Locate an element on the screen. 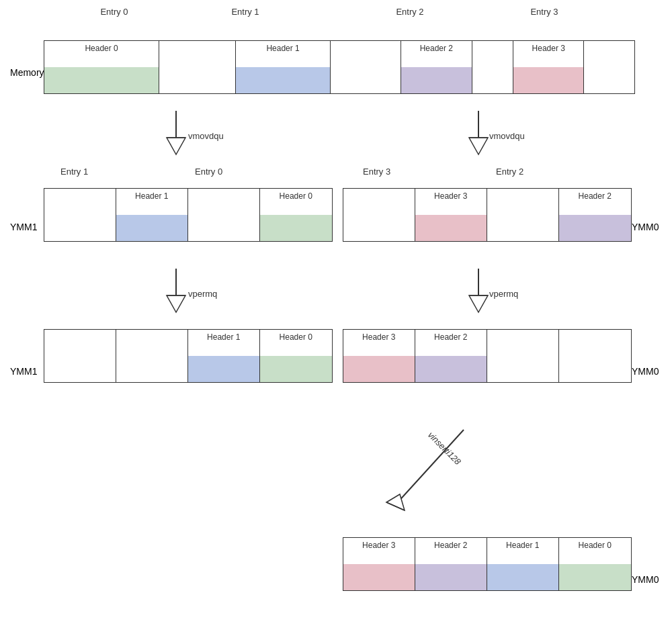 The image size is (672, 644). vmovdqu-label-left: vmovdqu is located at coordinates (206, 136).